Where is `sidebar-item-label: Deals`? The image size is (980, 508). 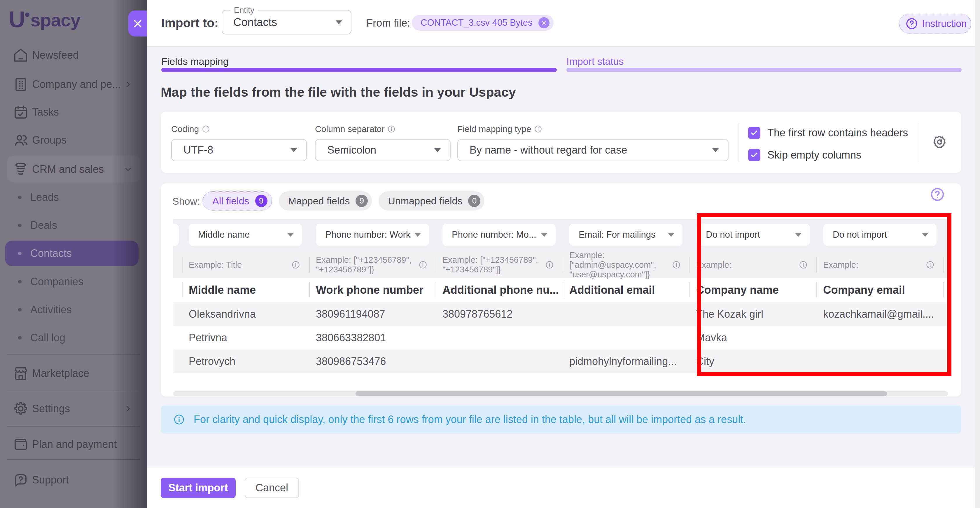
sidebar-item-label: Deals is located at coordinates (44, 225).